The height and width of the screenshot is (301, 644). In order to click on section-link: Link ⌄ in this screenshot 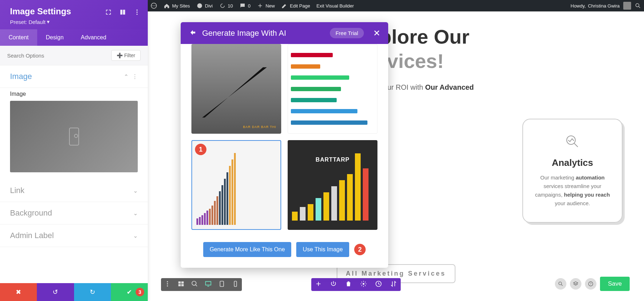, I will do `click(74, 191)`.